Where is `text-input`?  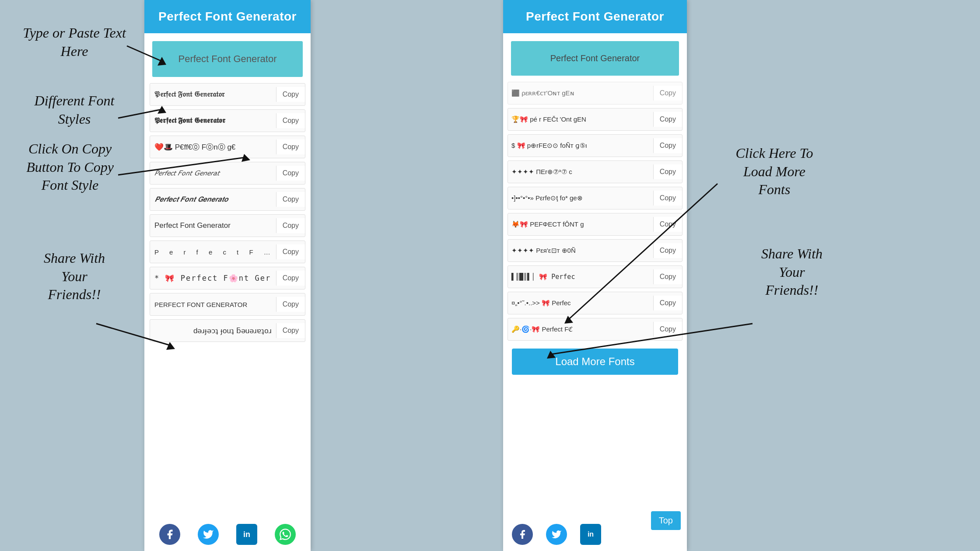
text-input is located at coordinates (228, 59).